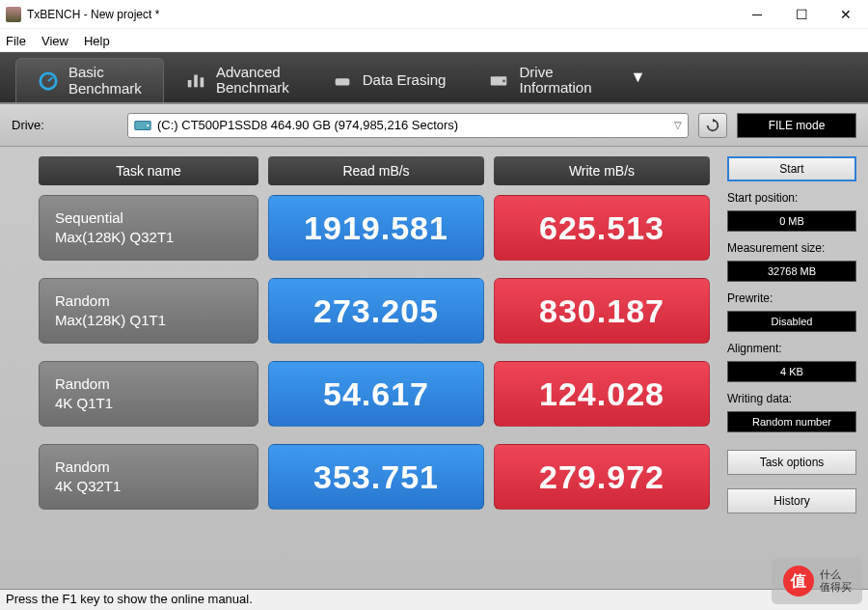 This screenshot has height=610, width=868. Describe the element at coordinates (835, 587) in the screenshot. I see `watermark-line2: 值得买` at that location.